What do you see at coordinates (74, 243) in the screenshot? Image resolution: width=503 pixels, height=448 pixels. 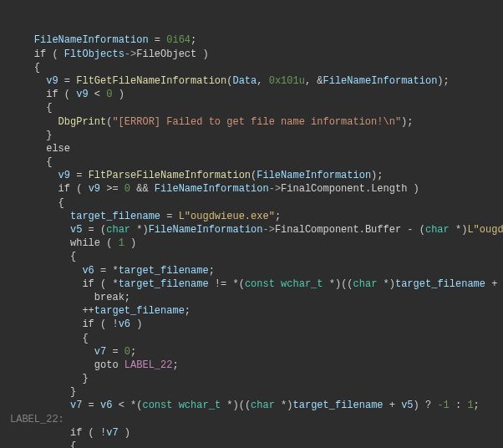 I see `code-line: while ( 1 )` at bounding box center [74, 243].